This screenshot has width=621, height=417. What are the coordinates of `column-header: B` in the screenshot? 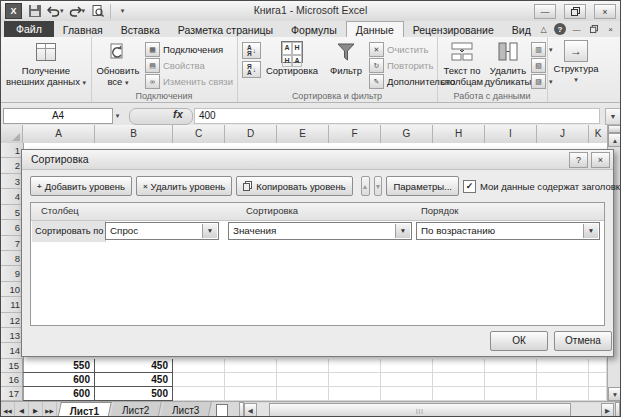 It's located at (134, 134).